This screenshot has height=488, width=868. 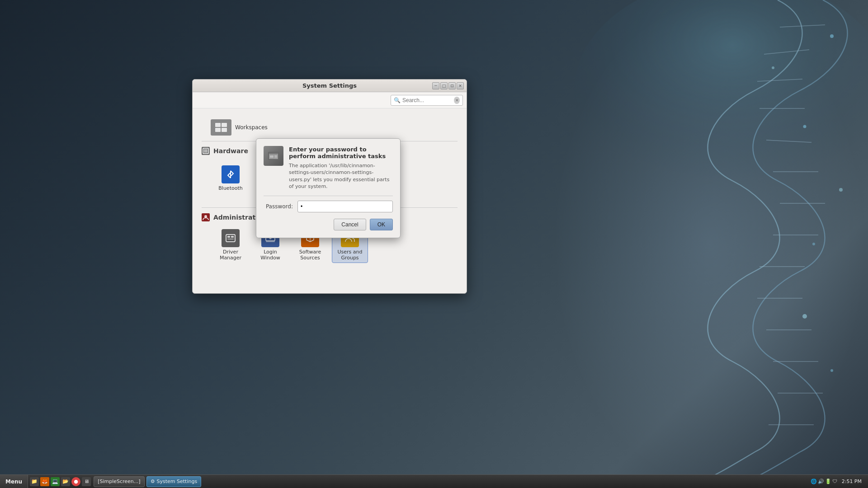 I want to click on dialog-description: The application '/usr/lib/cinnamon-setti…, so click(x=341, y=176).